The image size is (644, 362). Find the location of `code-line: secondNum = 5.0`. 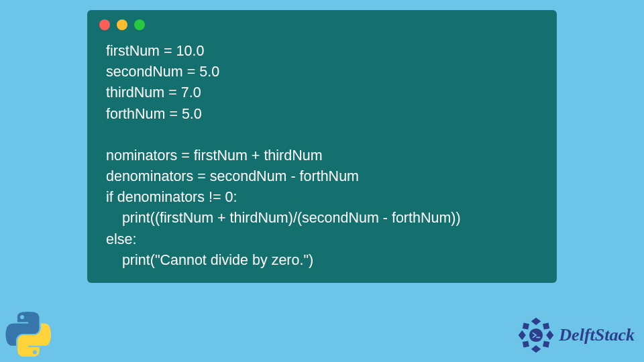

code-line: secondNum = 5.0 is located at coordinates (162, 72).